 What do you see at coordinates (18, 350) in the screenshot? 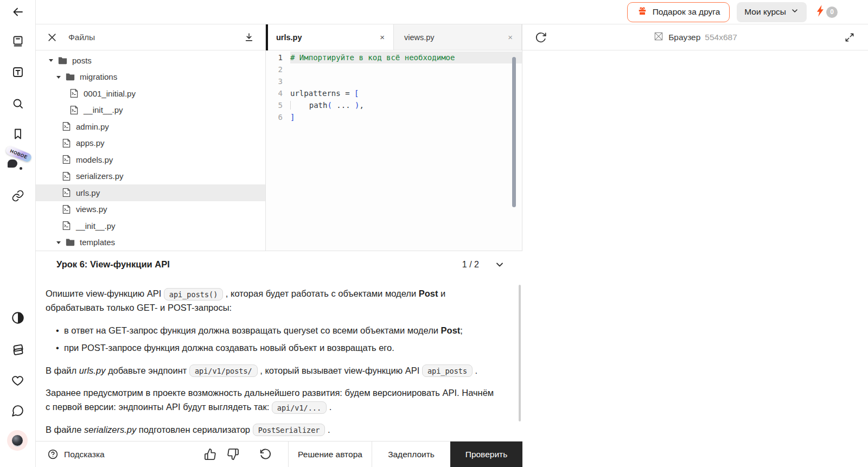
I see `layers-icon` at bounding box center [18, 350].